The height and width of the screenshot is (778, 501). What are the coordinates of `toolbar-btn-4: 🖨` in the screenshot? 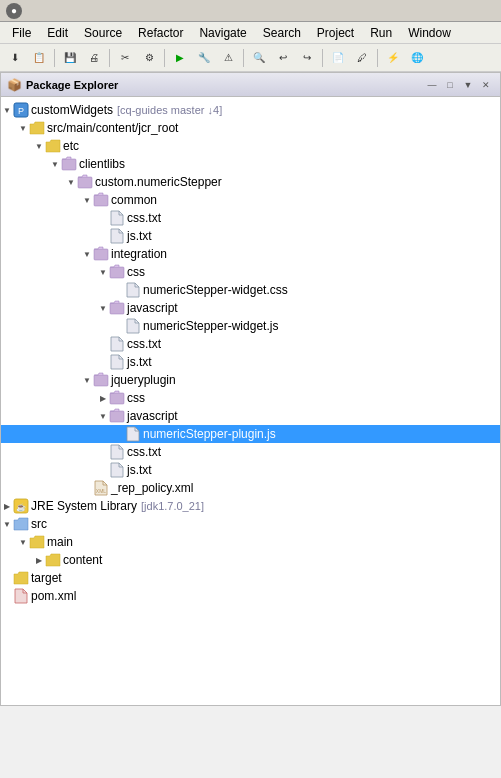 It's located at (94, 58).